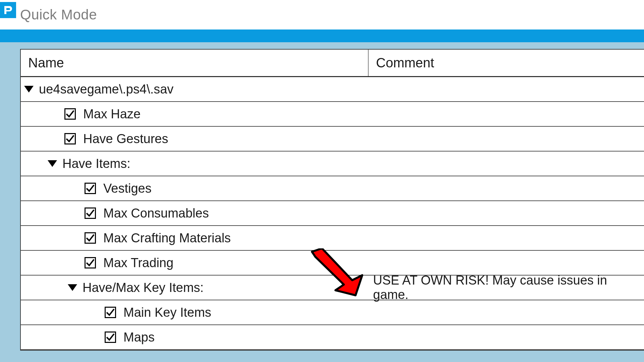 This screenshot has height=362, width=644. I want to click on node-label: Max Trading, so click(138, 263).